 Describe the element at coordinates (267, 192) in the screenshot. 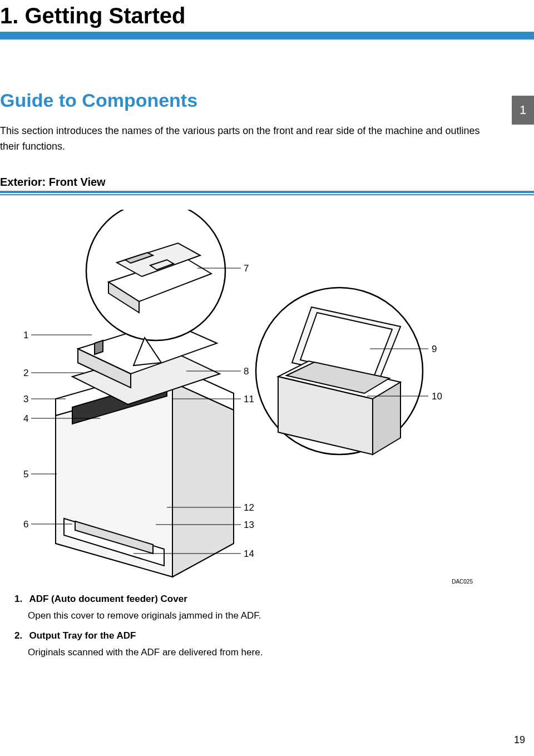

I see `subsection-rule-thick` at that location.